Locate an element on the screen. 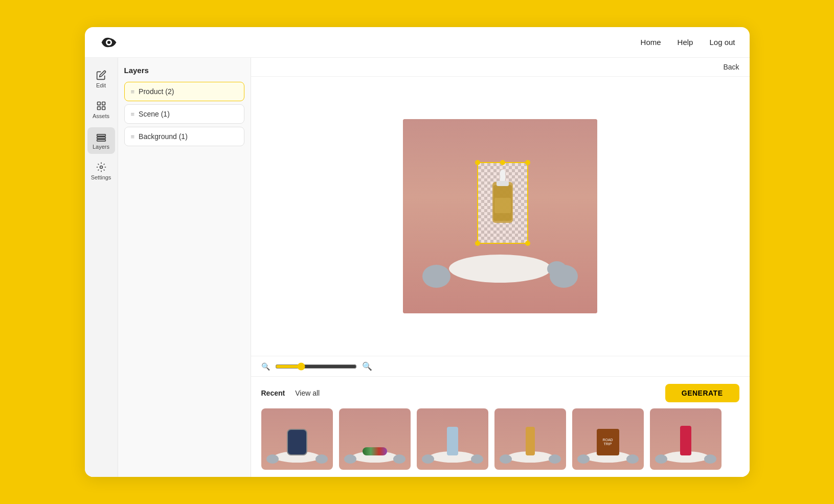 This screenshot has height=504, width=834. generate-button: GENERATE is located at coordinates (703, 393).